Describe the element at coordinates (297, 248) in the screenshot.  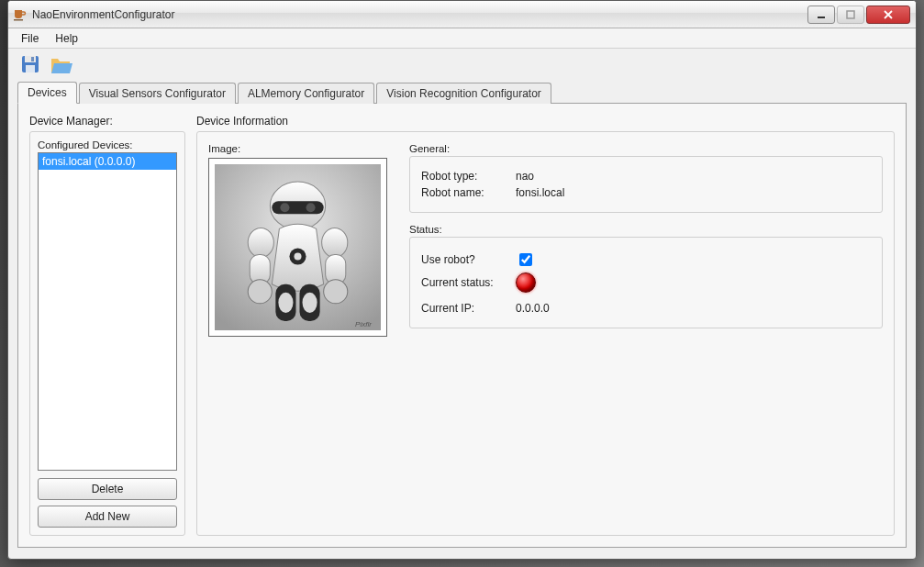
I see `nao-robot-image: Pixflr` at that location.